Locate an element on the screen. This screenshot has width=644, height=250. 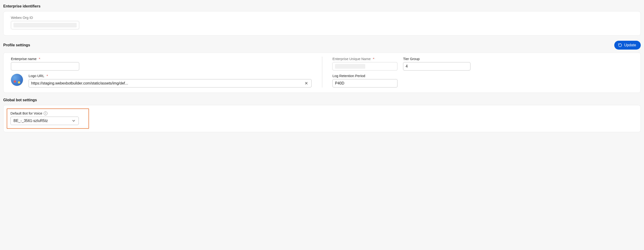
field-enterprise-unique-name: Enterprise Unique Name * is located at coordinates (365, 64).